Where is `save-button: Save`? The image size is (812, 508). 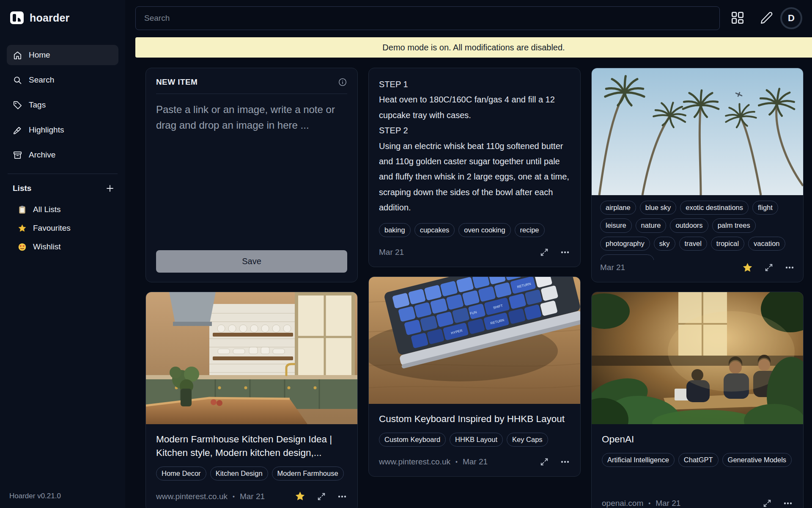 save-button: Save is located at coordinates (252, 262).